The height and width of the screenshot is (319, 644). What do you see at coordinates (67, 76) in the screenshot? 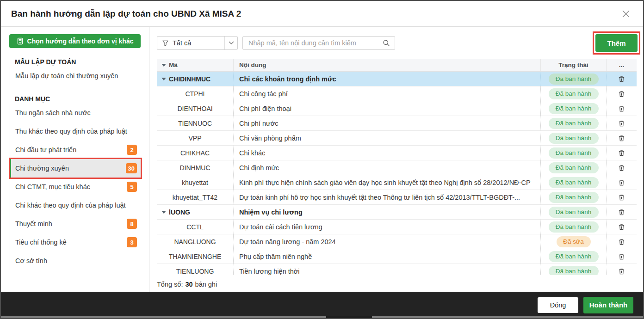
I see `sidebar-item-label: Mẫu lập dự toán chi thường xuyên` at bounding box center [67, 76].